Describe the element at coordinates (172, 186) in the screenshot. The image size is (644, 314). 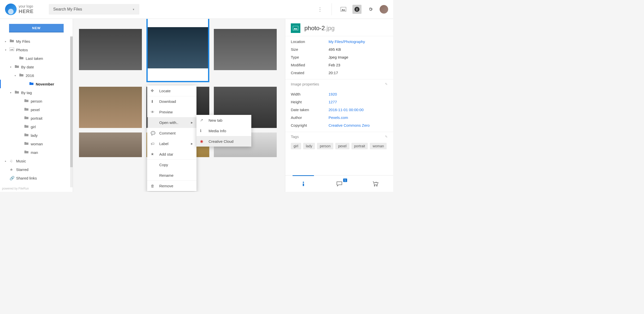
I see `ctx-remove: 🗑Remove` at that location.